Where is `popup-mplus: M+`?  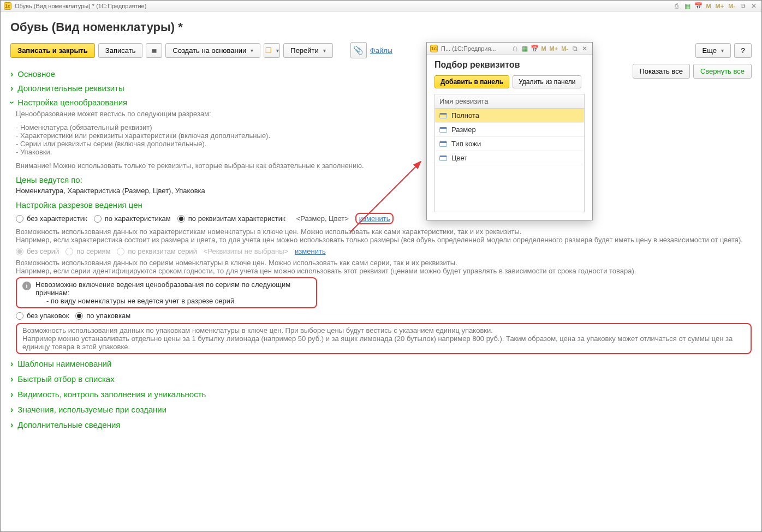 popup-mplus: M+ is located at coordinates (554, 49).